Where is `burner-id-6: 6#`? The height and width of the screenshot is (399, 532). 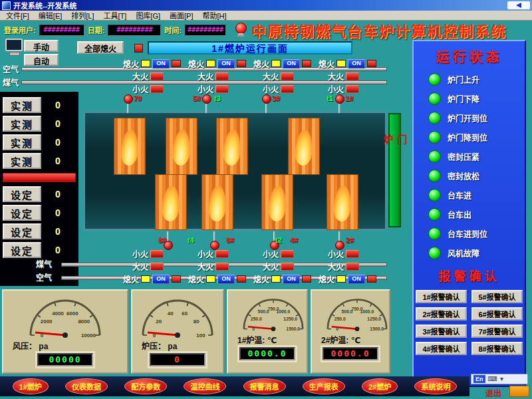 burner-id-6: 6# is located at coordinates (230, 240).